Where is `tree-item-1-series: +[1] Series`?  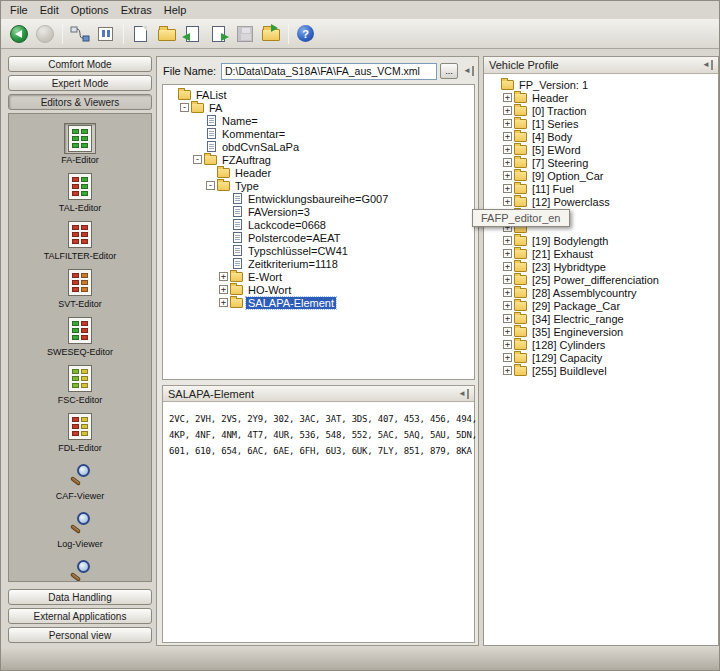 tree-item-1-series: +[1] Series is located at coordinates (603, 124).